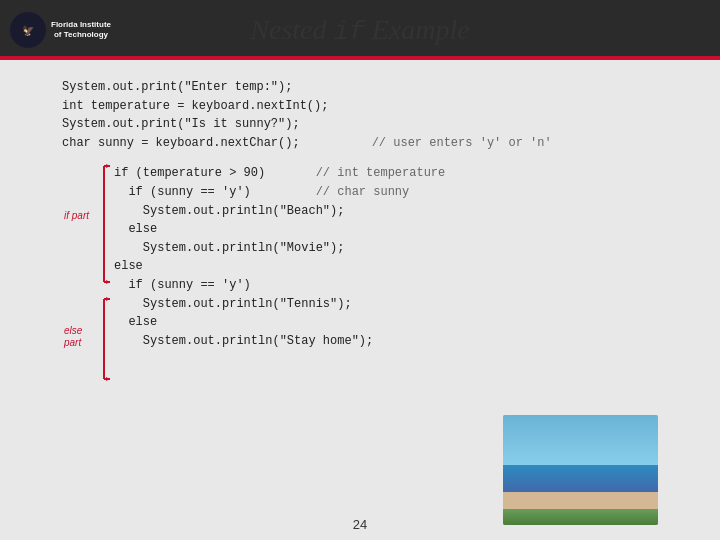 This screenshot has height=540, width=720. Describe the element at coordinates (580, 470) in the screenshot. I see `beach-image` at that location.